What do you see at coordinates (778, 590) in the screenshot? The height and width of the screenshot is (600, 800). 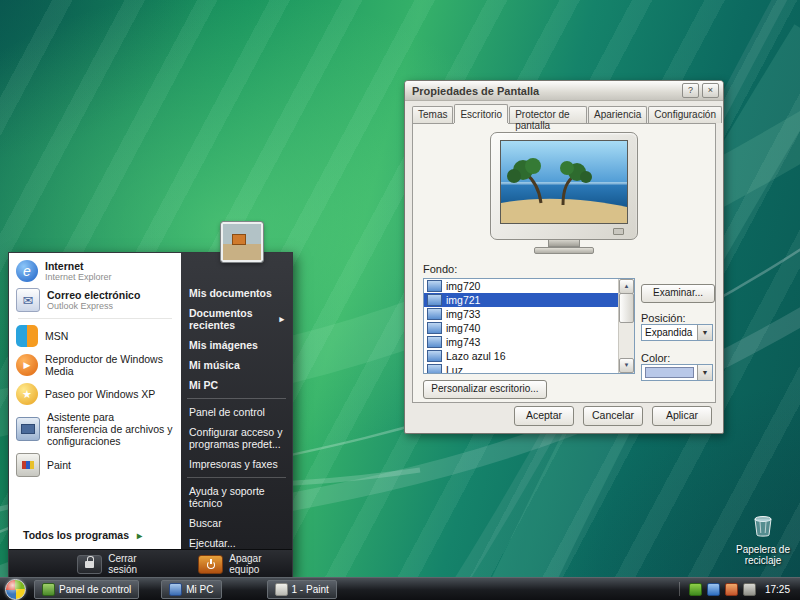 I see `clock: 17:25` at bounding box center [778, 590].